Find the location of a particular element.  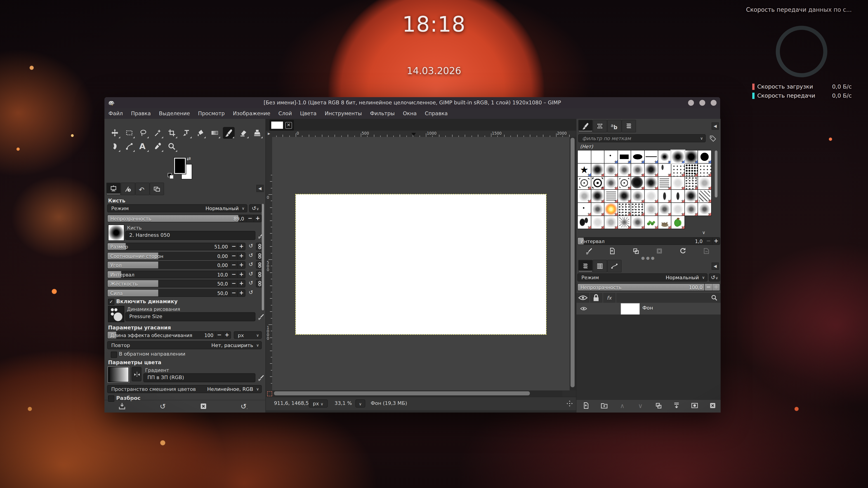

slider-track: Сила50,0−+ is located at coordinates (177, 293).